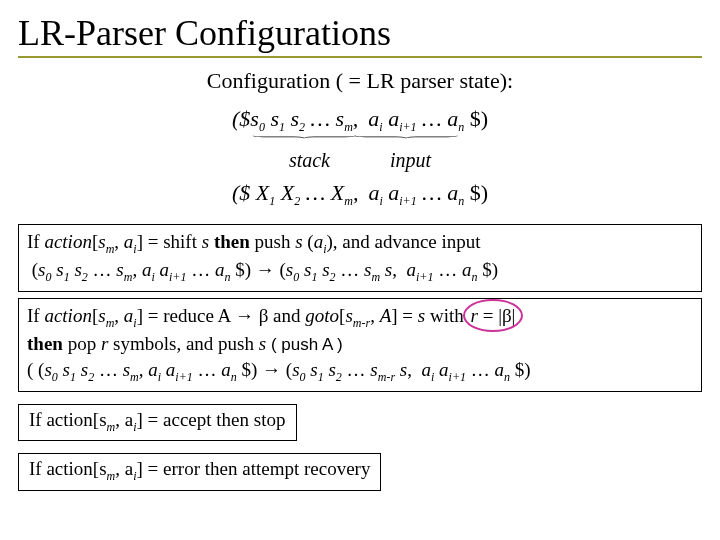 This screenshot has width=720, height=540. What do you see at coordinates (200, 472) in the screenshot?
I see `error-rule-box: If action[sm, ai] = error then attempt r…` at bounding box center [200, 472].